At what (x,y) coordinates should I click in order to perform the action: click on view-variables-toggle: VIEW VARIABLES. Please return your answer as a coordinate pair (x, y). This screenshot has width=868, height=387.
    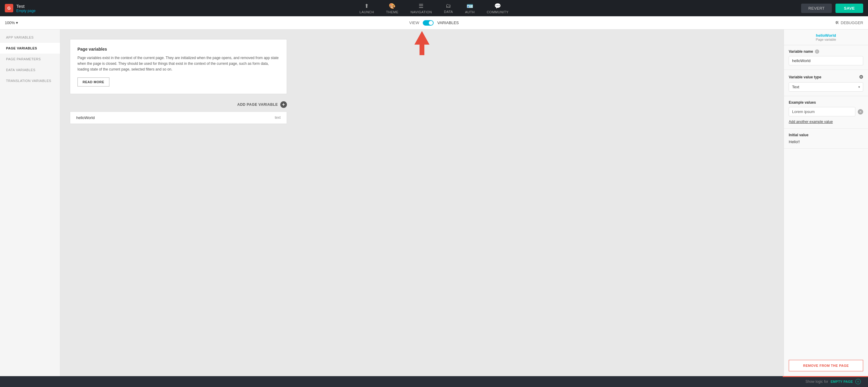
    Looking at the image, I should click on (434, 23).